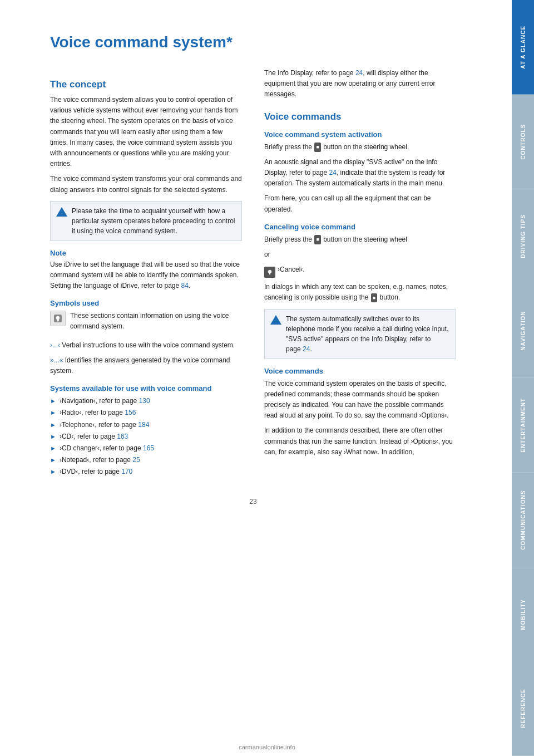 The height and width of the screenshot is (756, 534). I want to click on sidebar-tab-mobility: Mobility, so click(523, 615).